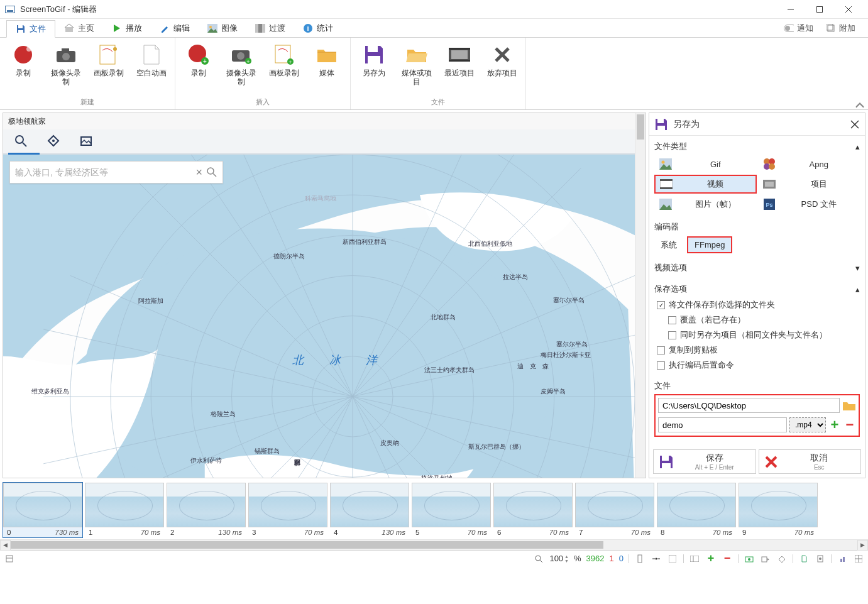 Image resolution: width=868 pixels, height=604 pixels. What do you see at coordinates (798, 28) in the screenshot?
I see `notify-button: 通知` at bounding box center [798, 28].